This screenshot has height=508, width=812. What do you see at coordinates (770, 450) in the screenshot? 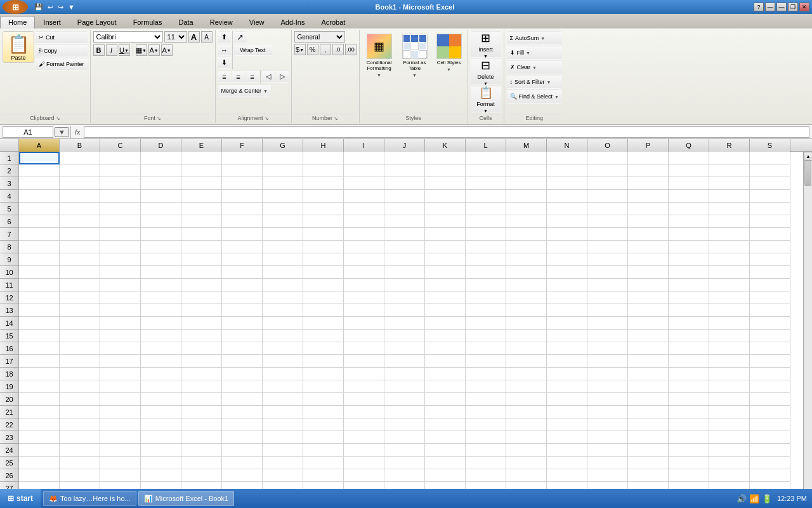
I see `cell-S24` at bounding box center [770, 450].